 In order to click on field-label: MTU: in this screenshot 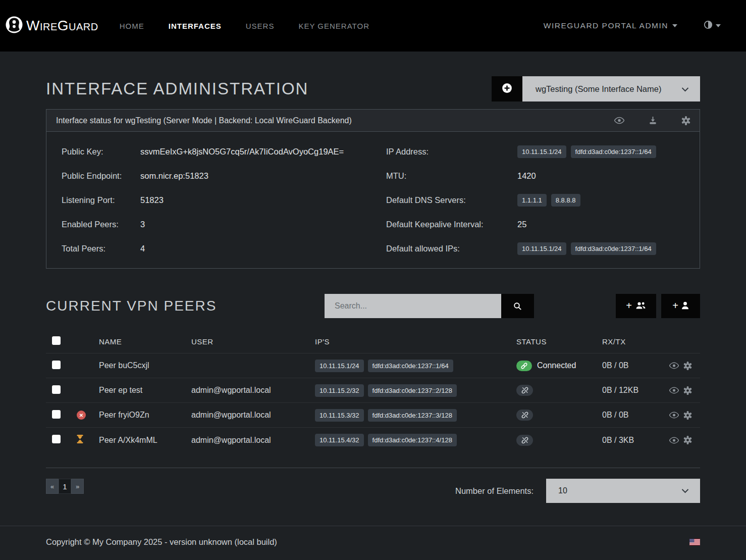, I will do `click(452, 176)`.